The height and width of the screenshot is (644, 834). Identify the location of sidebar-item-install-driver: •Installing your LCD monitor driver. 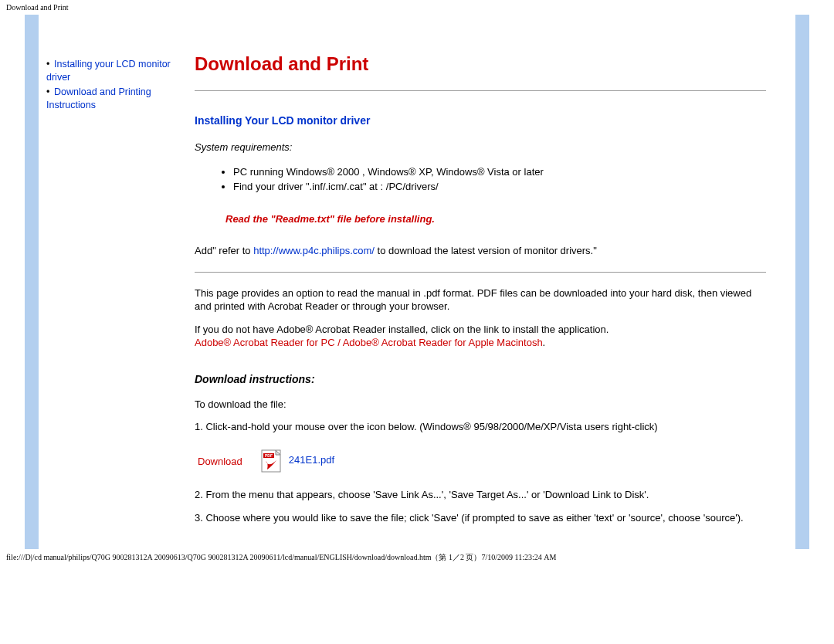
(113, 71).